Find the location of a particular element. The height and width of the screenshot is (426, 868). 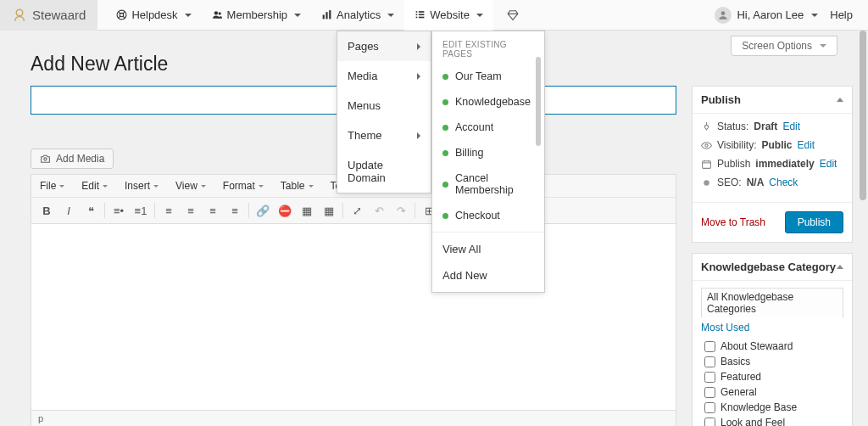

flyout-add-new: Add New is located at coordinates (488, 275).